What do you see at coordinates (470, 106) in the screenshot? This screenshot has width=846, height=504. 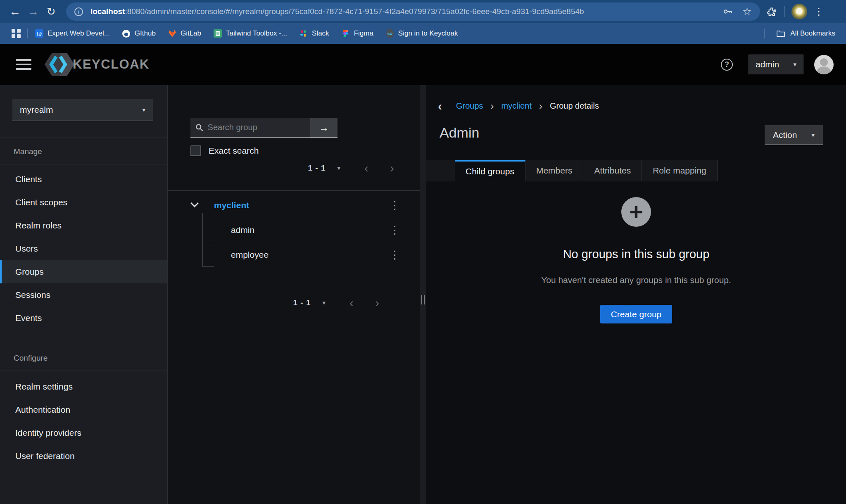 I see `breadcrumb-groups-link: Groups` at bounding box center [470, 106].